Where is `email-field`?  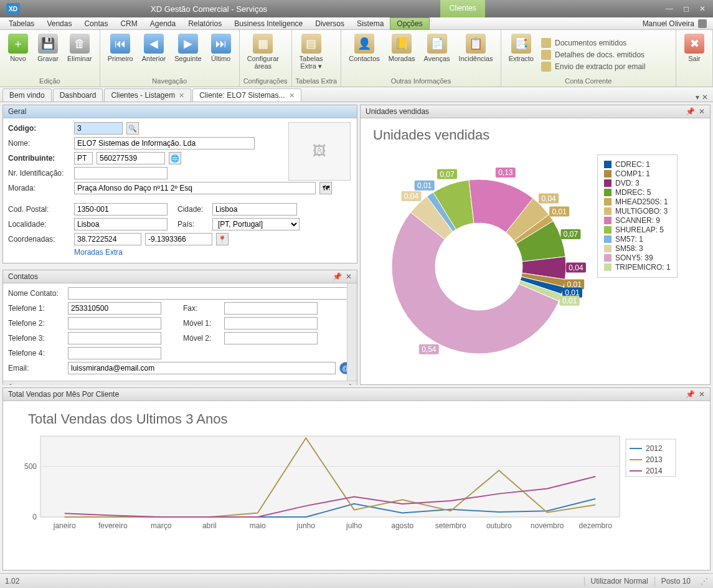
email-field is located at coordinates (202, 368).